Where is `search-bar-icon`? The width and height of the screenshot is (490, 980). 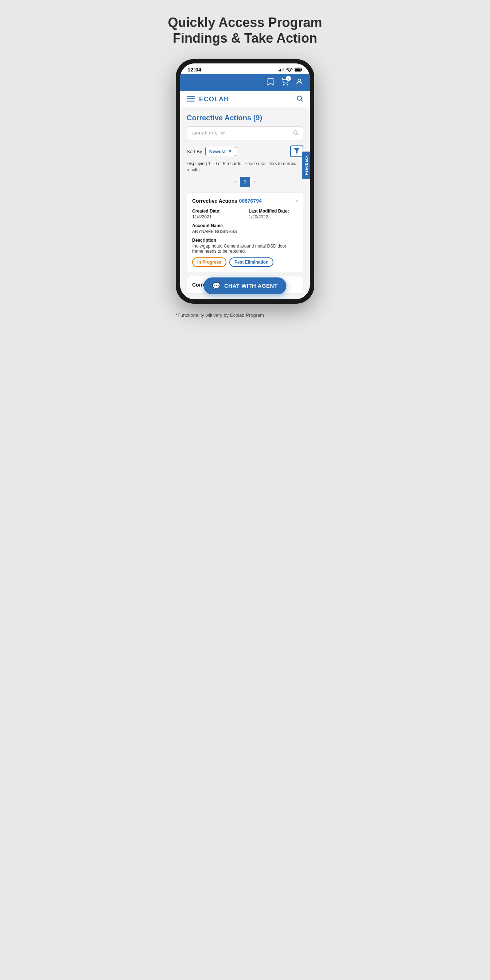 search-bar-icon is located at coordinates (296, 133).